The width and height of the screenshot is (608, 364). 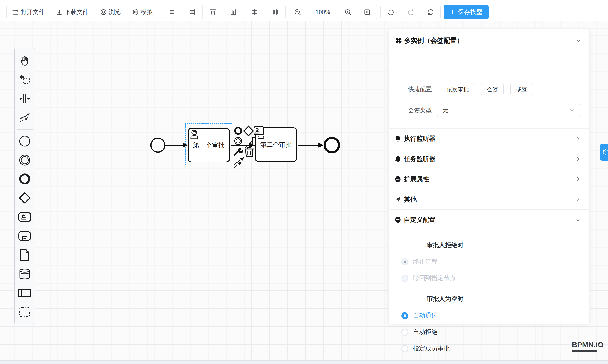 What do you see at coordinates (367, 12) in the screenshot?
I see `fit-viewport-icon` at bounding box center [367, 12].